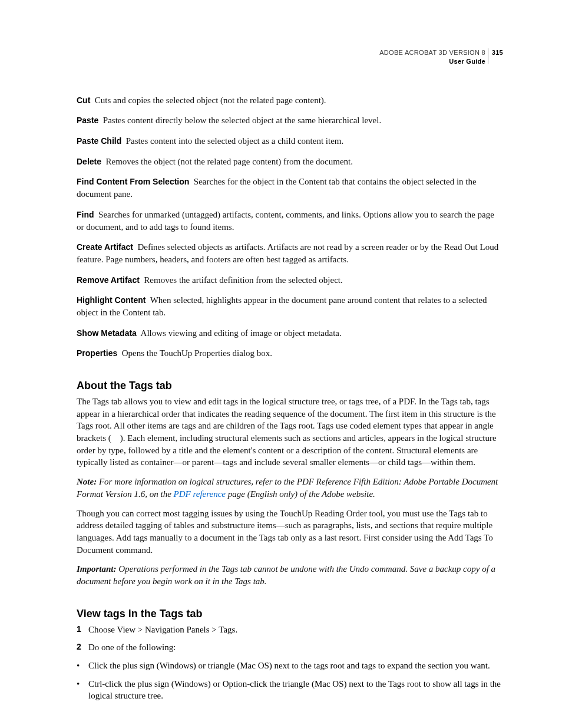  What do you see at coordinates (290, 432) in the screenshot?
I see `para: The Tags tab allows you to view and edit…` at bounding box center [290, 432].